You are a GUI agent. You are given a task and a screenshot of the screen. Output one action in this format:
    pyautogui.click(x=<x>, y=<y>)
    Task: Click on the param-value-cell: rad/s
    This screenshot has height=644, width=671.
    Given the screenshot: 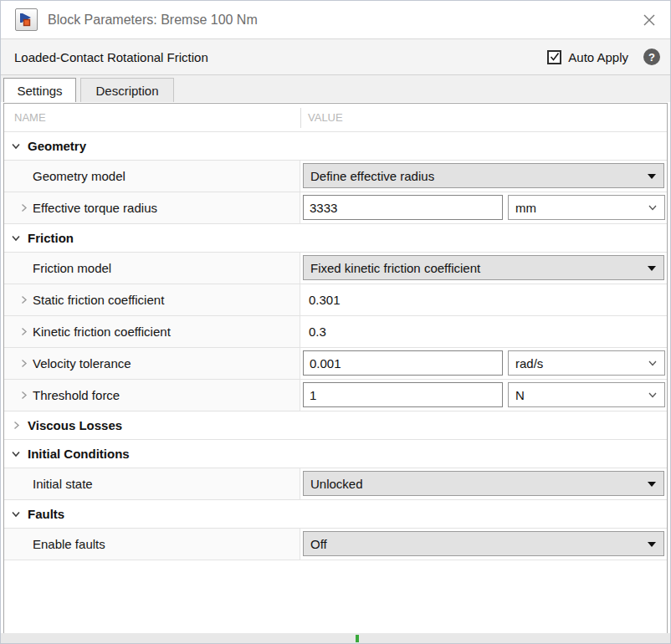 What is the action you would take?
    pyautogui.click(x=484, y=363)
    